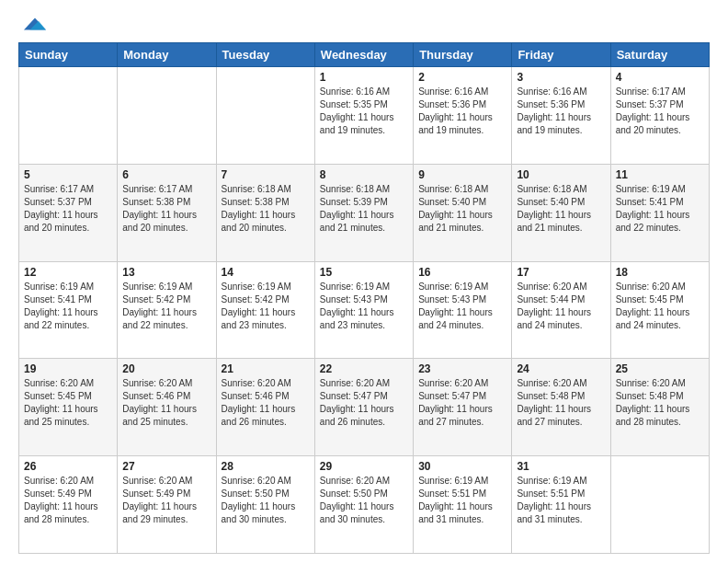 The image size is (728, 563). Describe the element at coordinates (68, 466) in the screenshot. I see `day-number: 26` at that location.